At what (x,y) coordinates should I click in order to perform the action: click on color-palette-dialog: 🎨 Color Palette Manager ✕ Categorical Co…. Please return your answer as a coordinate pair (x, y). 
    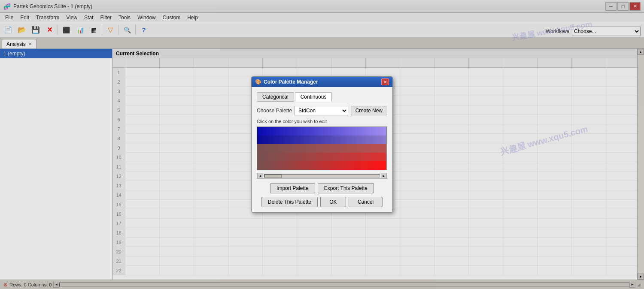
    Looking at the image, I should click on (322, 144).